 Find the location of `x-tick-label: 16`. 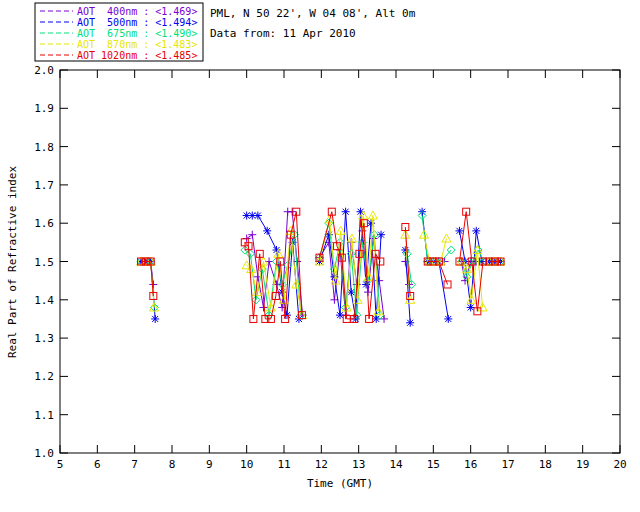

x-tick-label: 16 is located at coordinates (470, 464).